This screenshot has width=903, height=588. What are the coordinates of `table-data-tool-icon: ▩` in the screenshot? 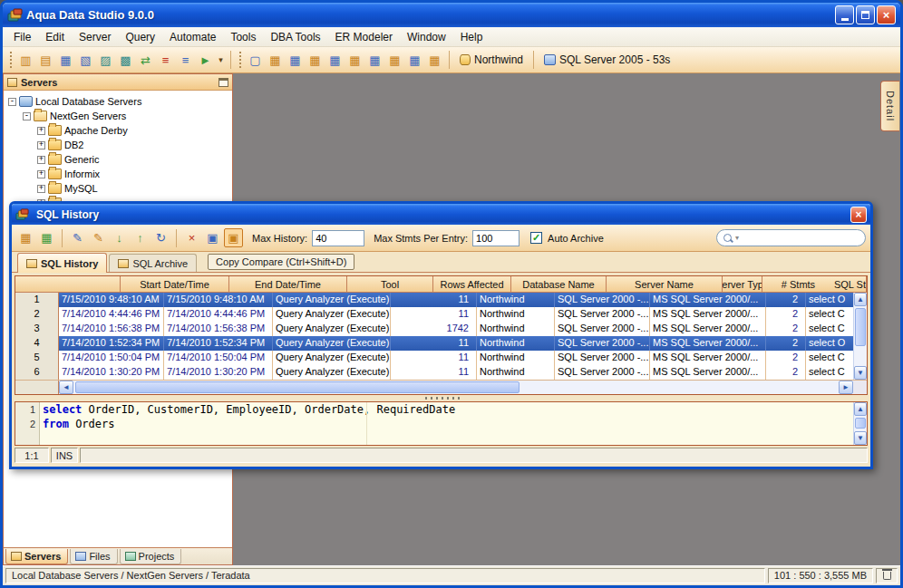 It's located at (125, 60).